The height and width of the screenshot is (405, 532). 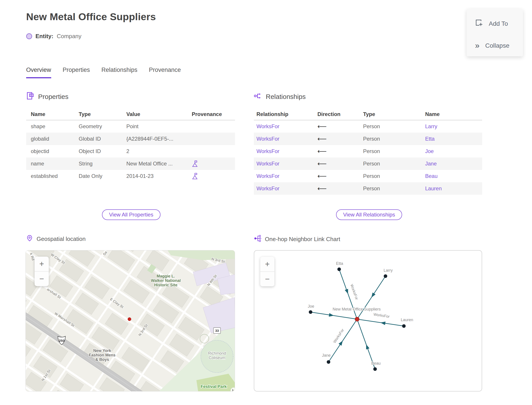 I want to click on route-shield: 33, so click(x=217, y=331).